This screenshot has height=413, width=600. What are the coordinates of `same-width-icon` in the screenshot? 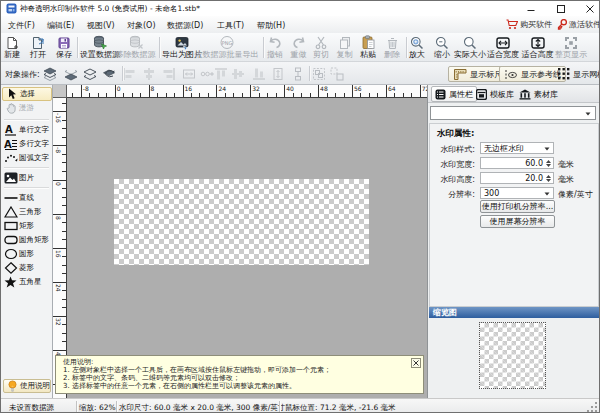 It's located at (189, 74).